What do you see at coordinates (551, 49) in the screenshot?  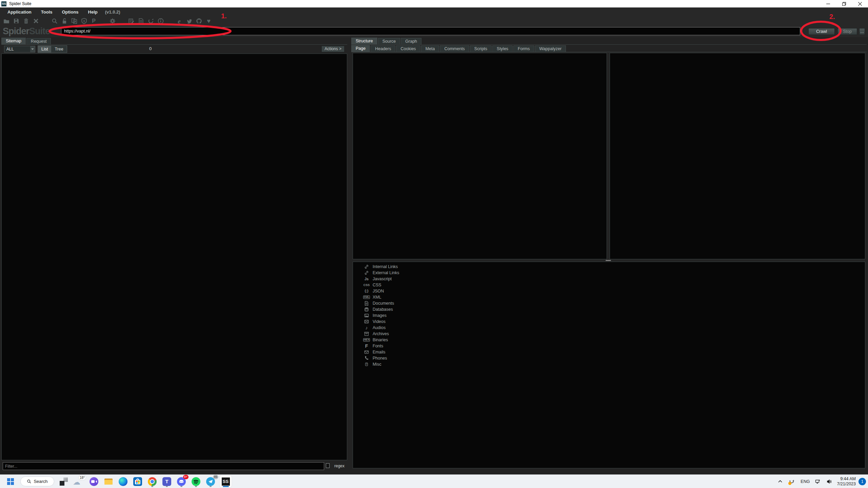 I see `subtab-wappalyzer: Wappalyzer` at bounding box center [551, 49].